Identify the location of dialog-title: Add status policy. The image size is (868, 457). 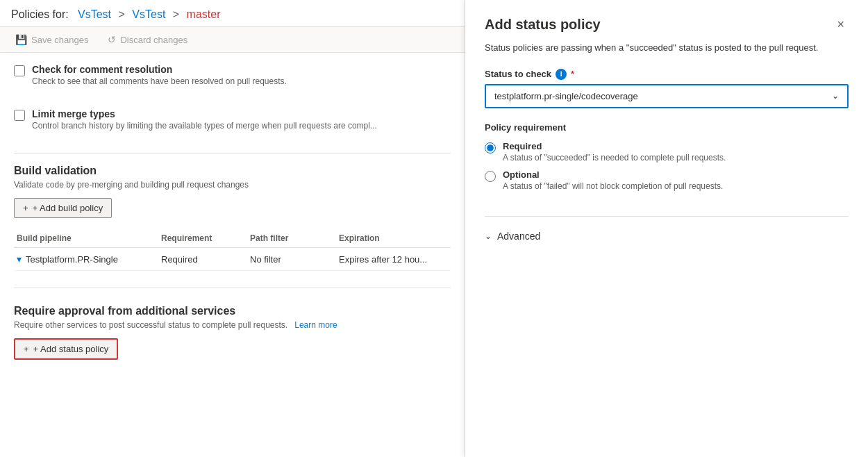
(543, 25).